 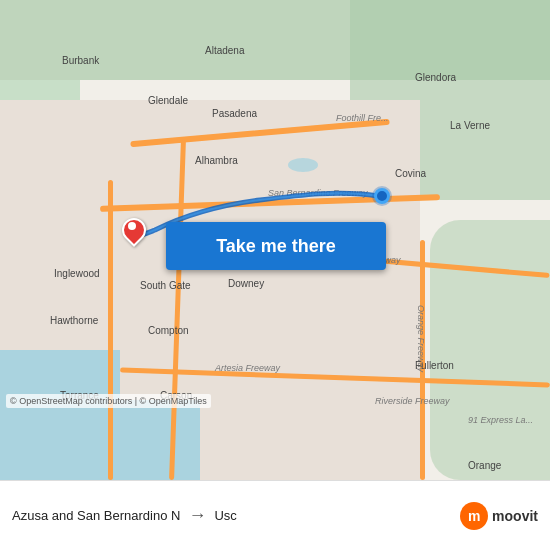 I want to click on moovit-icon: m, so click(x=474, y=516).